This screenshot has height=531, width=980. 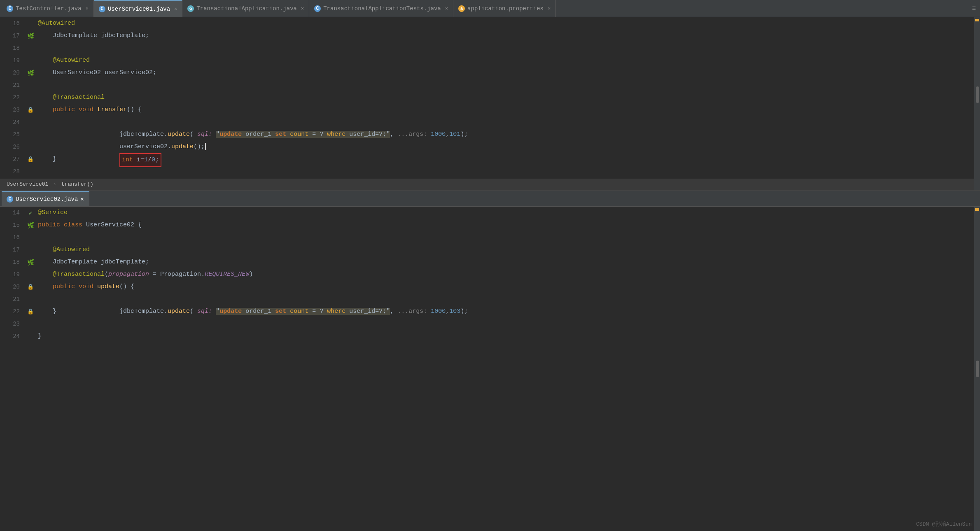 What do you see at coordinates (12, 336) in the screenshot?
I see `b-line-num-24: 24` at bounding box center [12, 336].